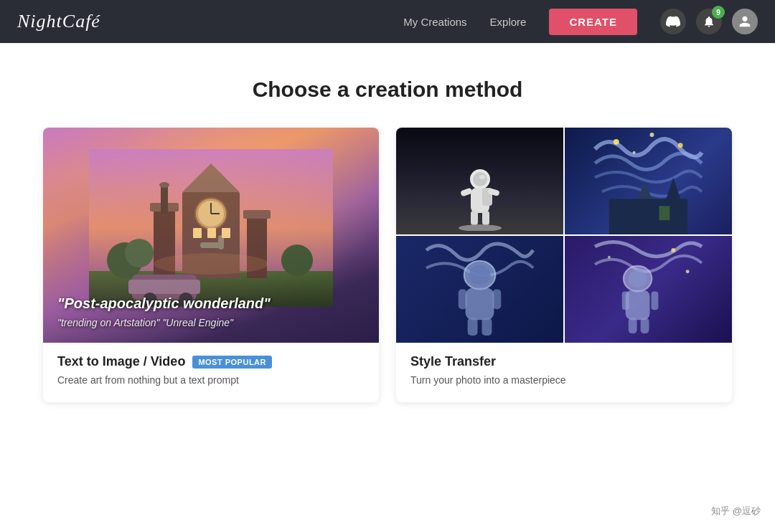 The image size is (775, 532). I want to click on notification-badge: 9, so click(718, 12).